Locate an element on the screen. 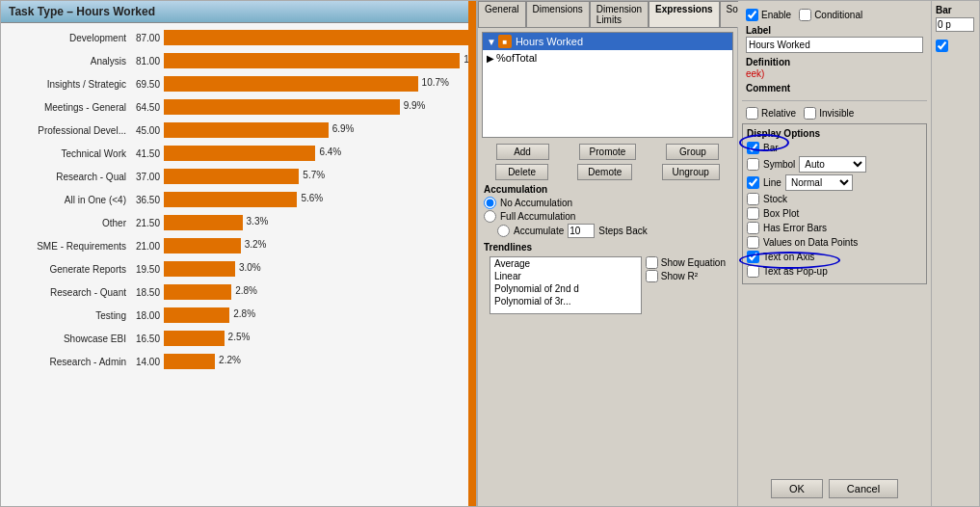 The image size is (980, 507). box-plot-checkbox is located at coordinates (754, 214).